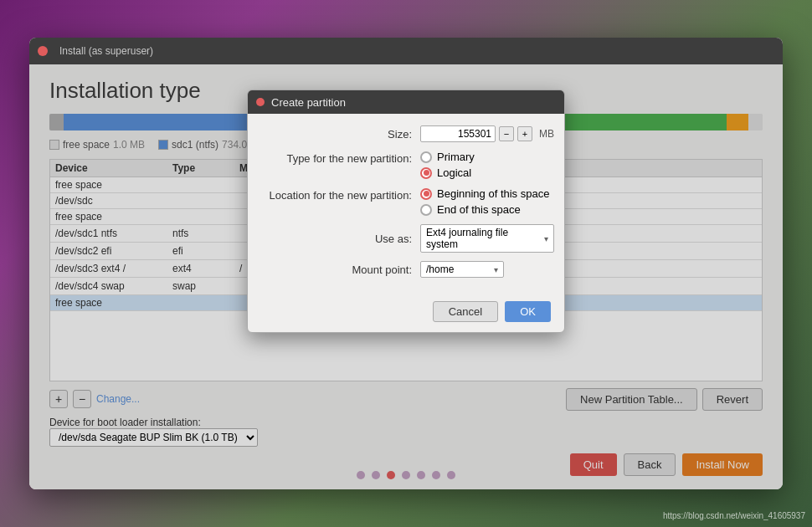 The width and height of the screenshot is (812, 527). Describe the element at coordinates (341, 194) in the screenshot. I see `location-label: Location for the new partition:` at that location.